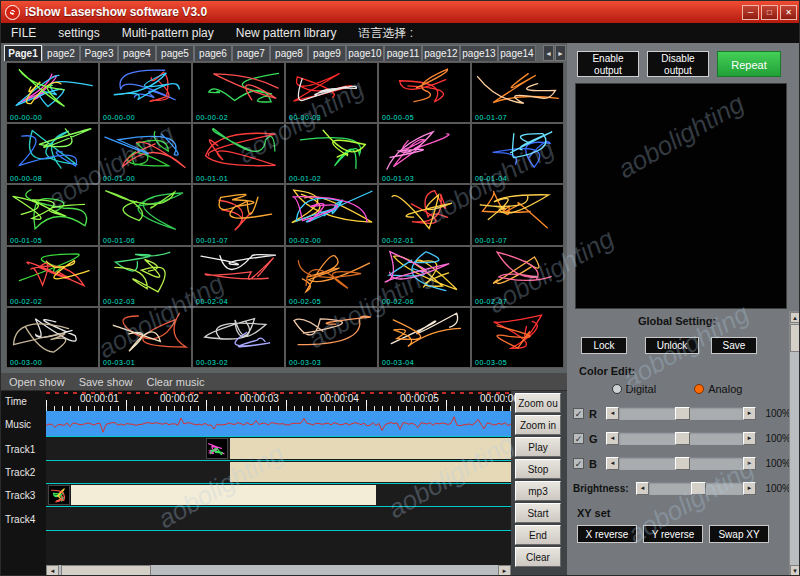  What do you see at coordinates (278, 472) in the screenshot?
I see `track2-lane` at bounding box center [278, 472].